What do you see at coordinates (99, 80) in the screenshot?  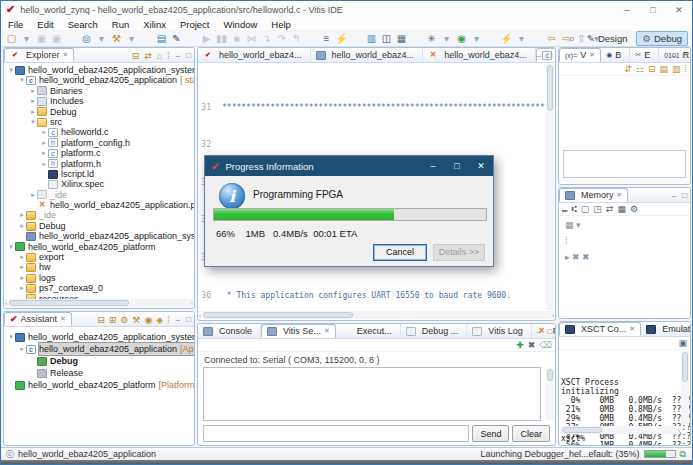 I see `tree-item: ▾ hello_world_ebaz4205_application[ stan…` at bounding box center [99, 80].